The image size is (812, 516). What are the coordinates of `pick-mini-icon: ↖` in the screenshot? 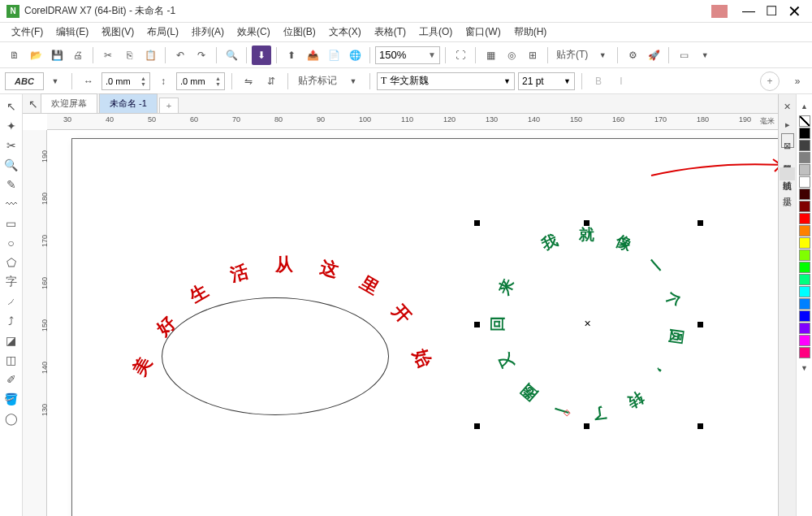 It's located at (33, 104).